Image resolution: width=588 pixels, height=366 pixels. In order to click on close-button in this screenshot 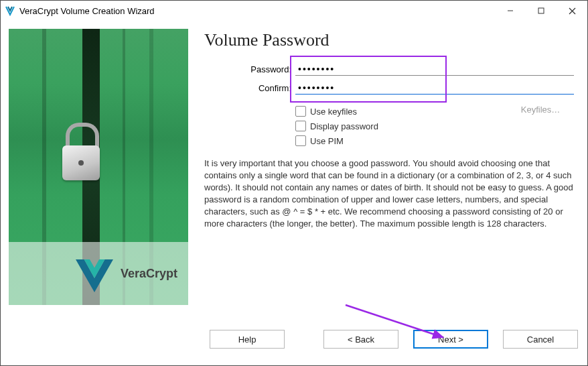, I will do `click(572, 11)`.